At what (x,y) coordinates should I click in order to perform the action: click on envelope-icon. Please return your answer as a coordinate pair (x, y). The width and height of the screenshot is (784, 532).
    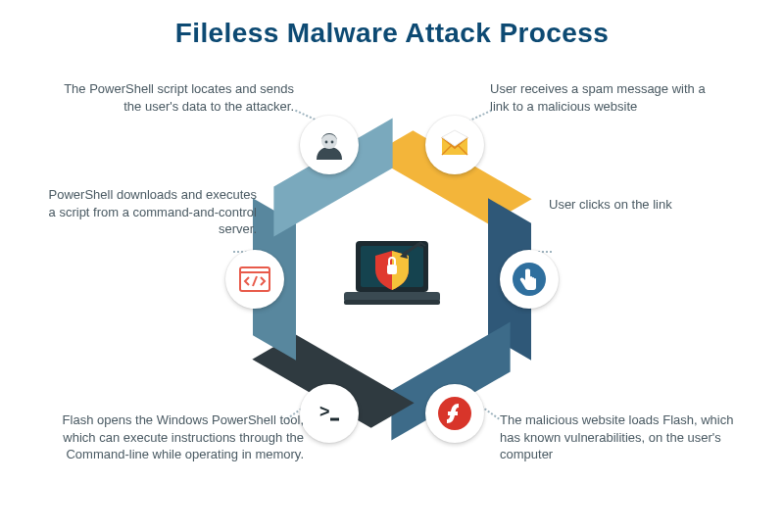
    Looking at the image, I should click on (455, 145).